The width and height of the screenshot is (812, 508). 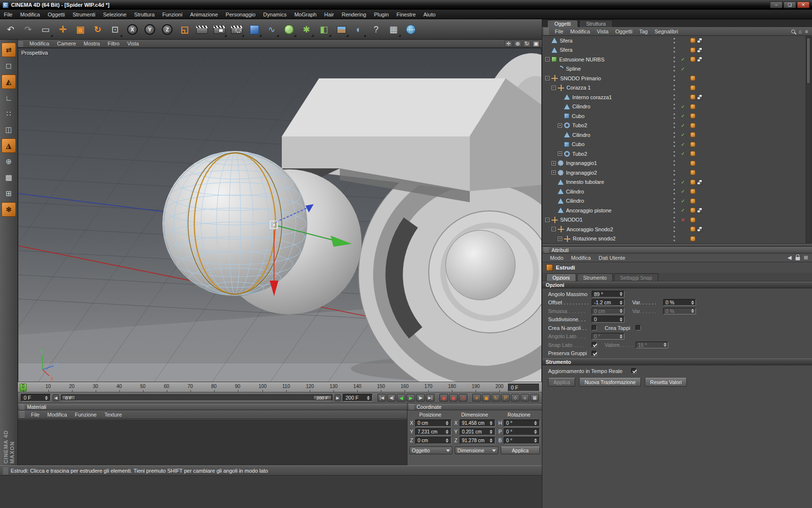 I want to click on scroll-left-button: ◀, so click(x=56, y=398).